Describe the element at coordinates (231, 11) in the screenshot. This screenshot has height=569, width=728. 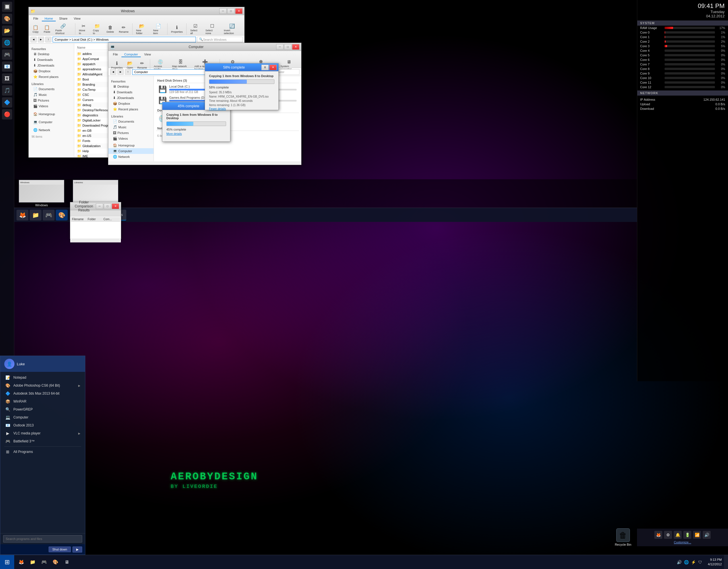
I see `explorer-maximize-btn: □` at that location.